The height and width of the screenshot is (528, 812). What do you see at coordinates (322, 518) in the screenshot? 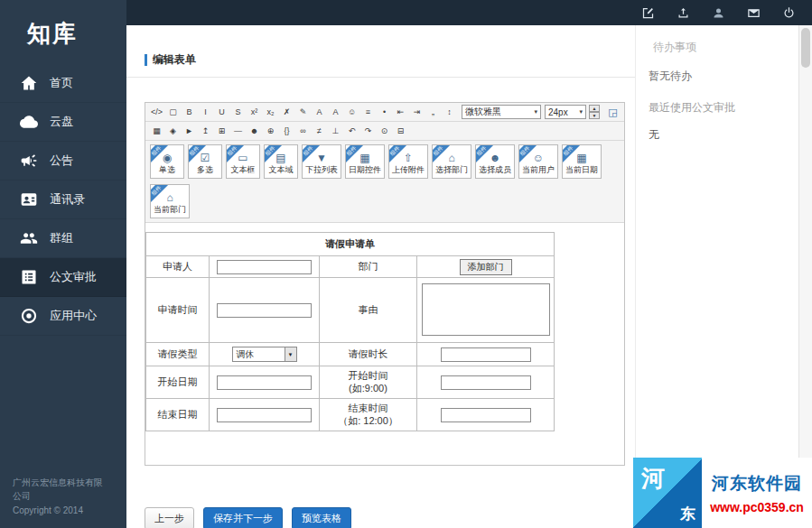
I see `preview-form-button: 预览表格` at bounding box center [322, 518].